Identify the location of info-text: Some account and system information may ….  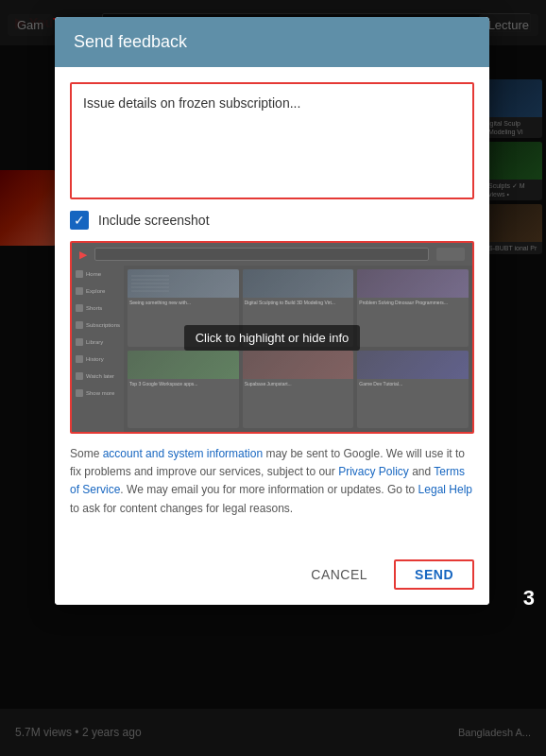
(272, 482).